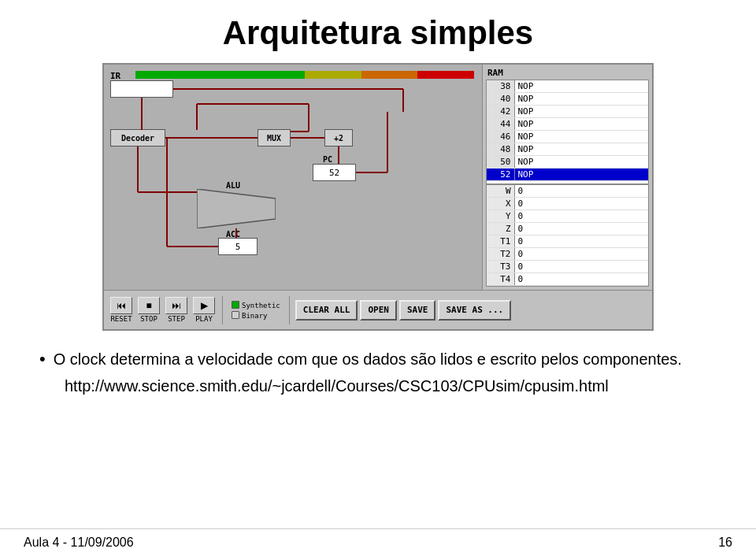  I want to click on color-bar-green, so click(220, 75).